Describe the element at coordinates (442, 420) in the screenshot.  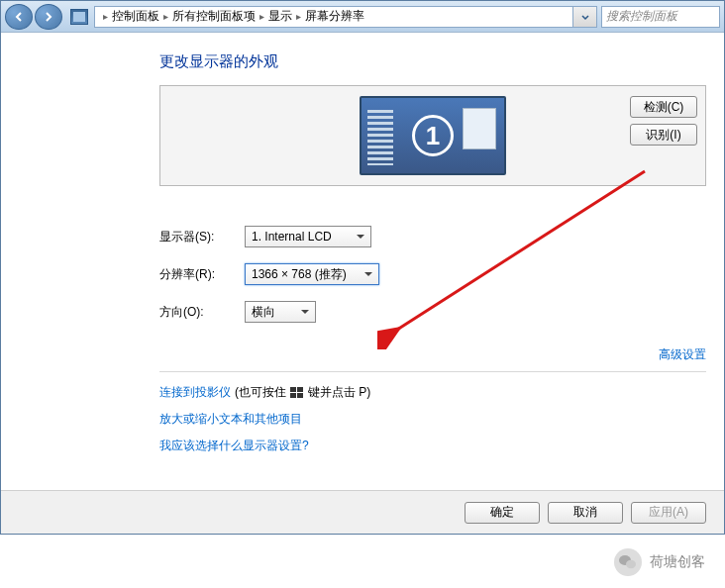
I see `enlarge-link-row: 放大或缩小文本和其他项目` at that location.